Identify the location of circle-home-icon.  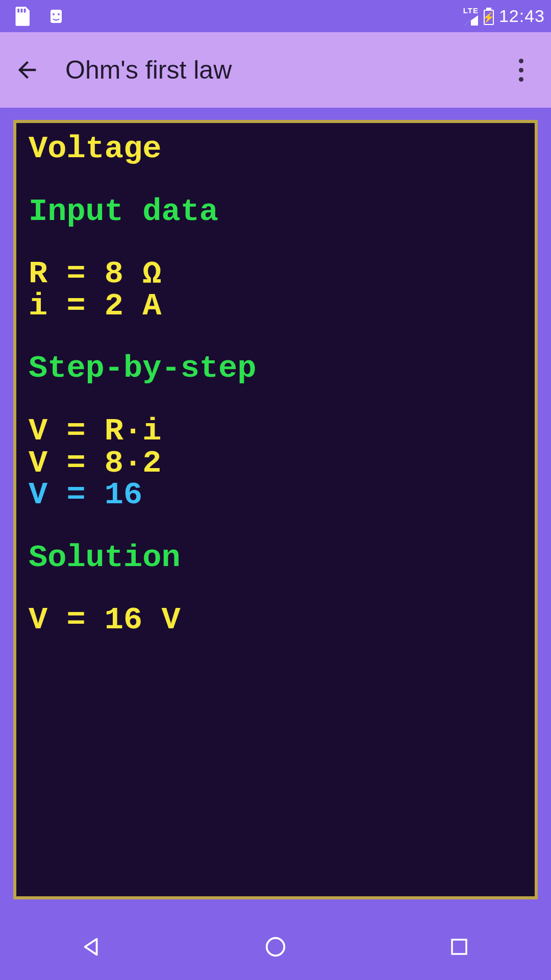
(276, 947).